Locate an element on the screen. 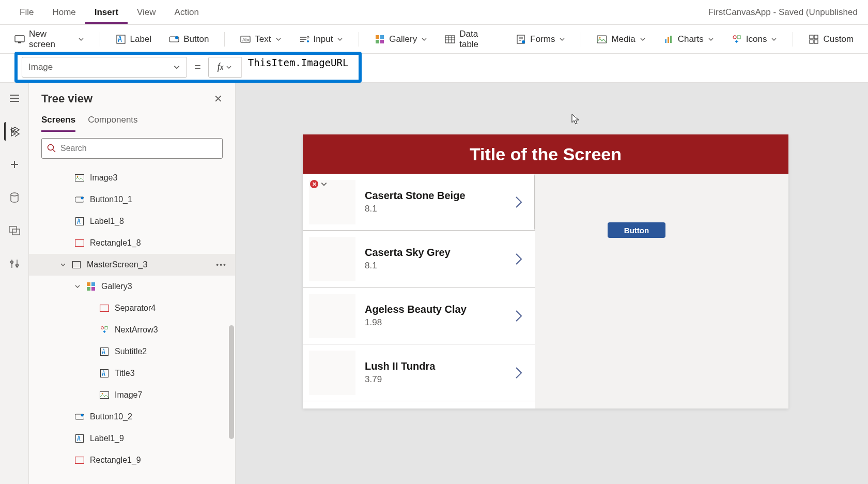  button-icon is located at coordinates (80, 417).